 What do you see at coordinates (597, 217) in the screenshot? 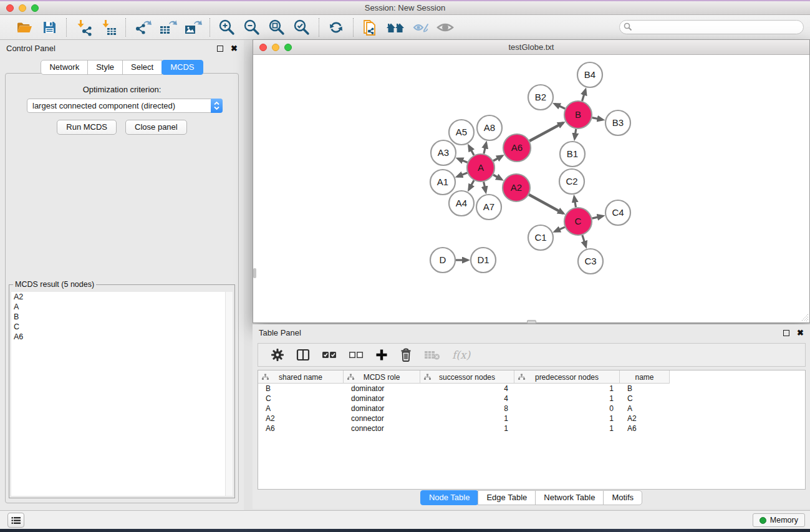
I see `graph-edge-C-C4` at bounding box center [597, 217].